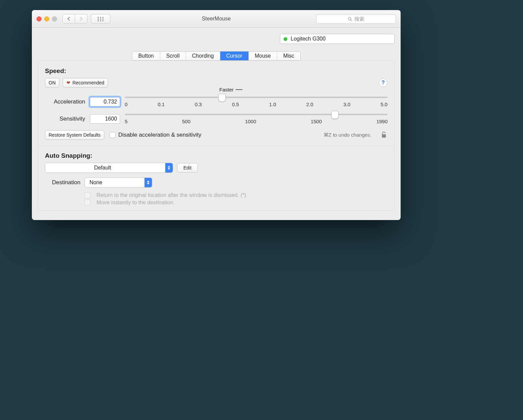 This screenshot has width=523, height=420. I want to click on arrow-right-icon, so click(241, 90).